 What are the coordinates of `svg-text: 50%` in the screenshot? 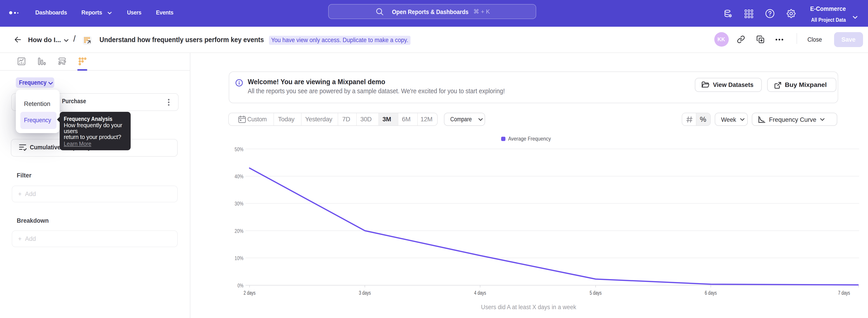 It's located at (239, 149).